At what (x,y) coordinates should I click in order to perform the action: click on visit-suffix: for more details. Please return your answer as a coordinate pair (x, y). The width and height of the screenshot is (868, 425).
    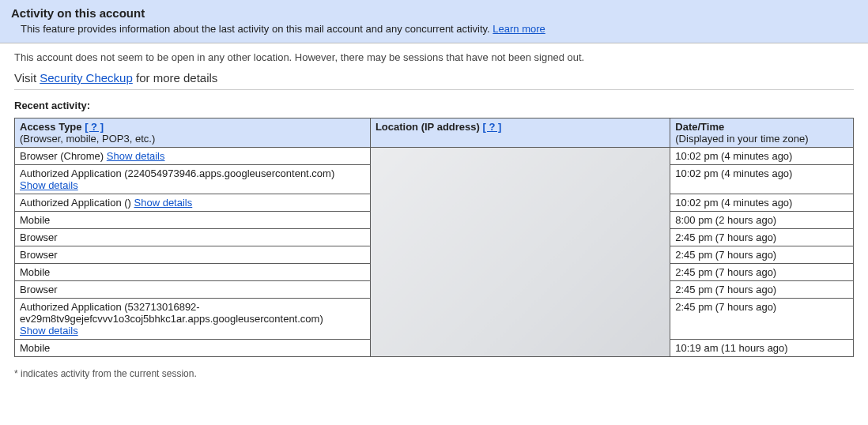
    Looking at the image, I should click on (175, 77).